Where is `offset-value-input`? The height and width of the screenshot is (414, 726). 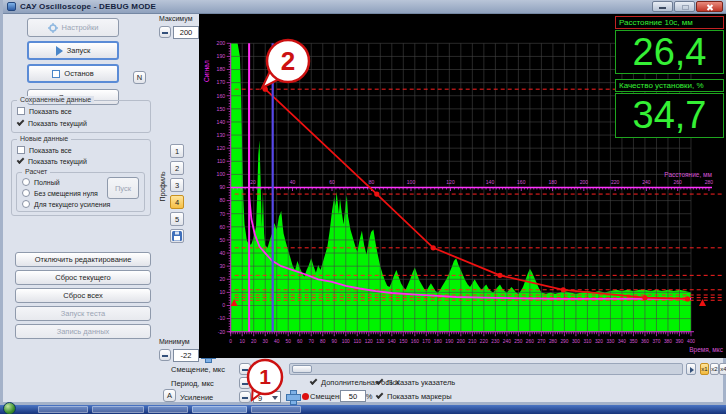 offset-value-input is located at coordinates (265, 369).